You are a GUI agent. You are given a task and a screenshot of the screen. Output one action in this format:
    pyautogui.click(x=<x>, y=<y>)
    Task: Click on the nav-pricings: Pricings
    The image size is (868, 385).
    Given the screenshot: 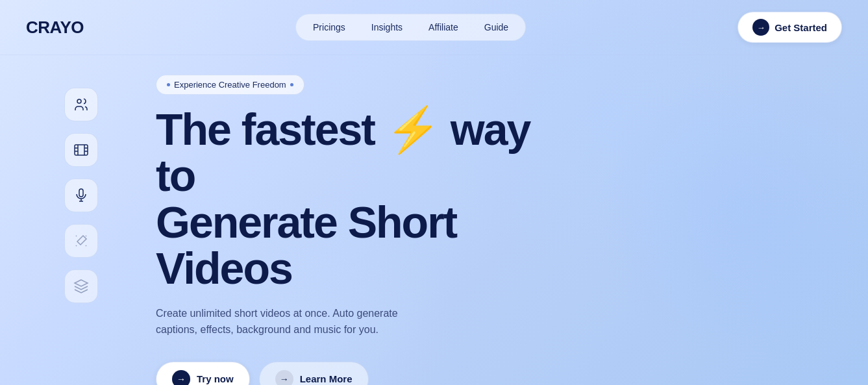 What is the action you would take?
    pyautogui.click(x=329, y=27)
    